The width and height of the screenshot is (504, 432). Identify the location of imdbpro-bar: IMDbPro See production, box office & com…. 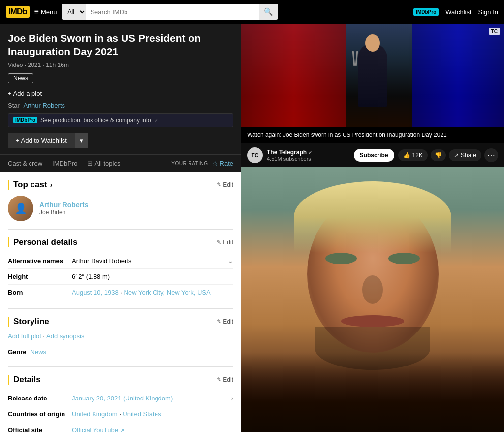
(121, 120).